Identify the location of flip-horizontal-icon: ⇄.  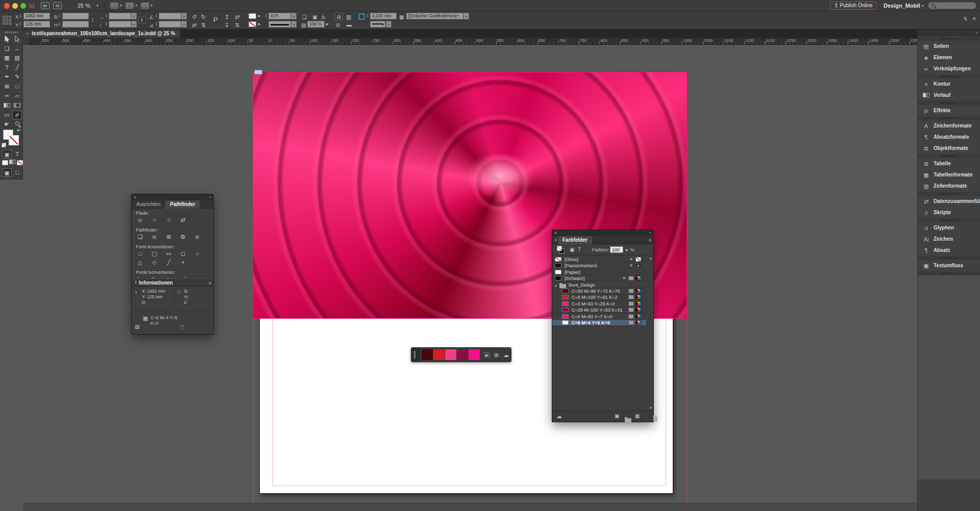
(194, 25).